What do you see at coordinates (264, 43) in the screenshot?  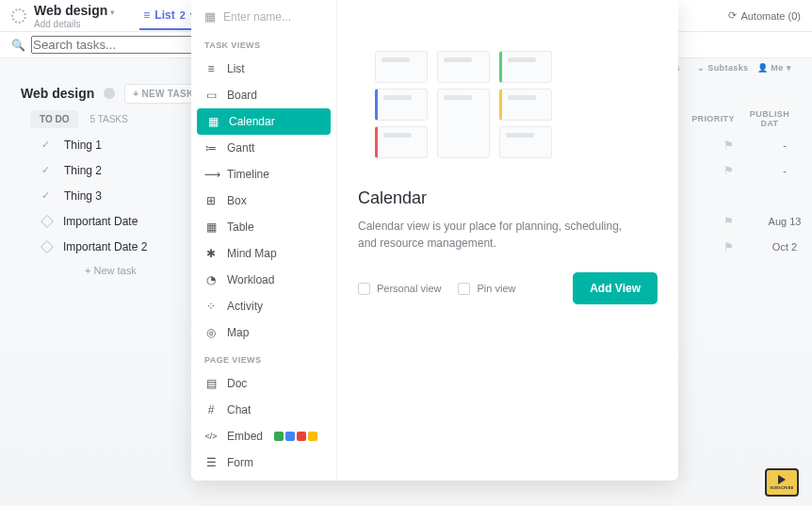 I see `section-task-views: TASK VIEWS` at bounding box center [264, 43].